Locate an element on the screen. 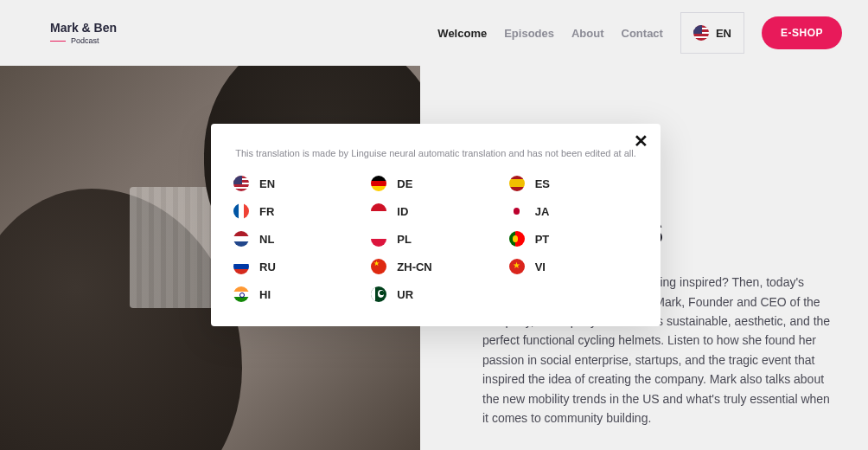 This screenshot has height=450, width=868. us-flag-icon is located at coordinates (701, 33).